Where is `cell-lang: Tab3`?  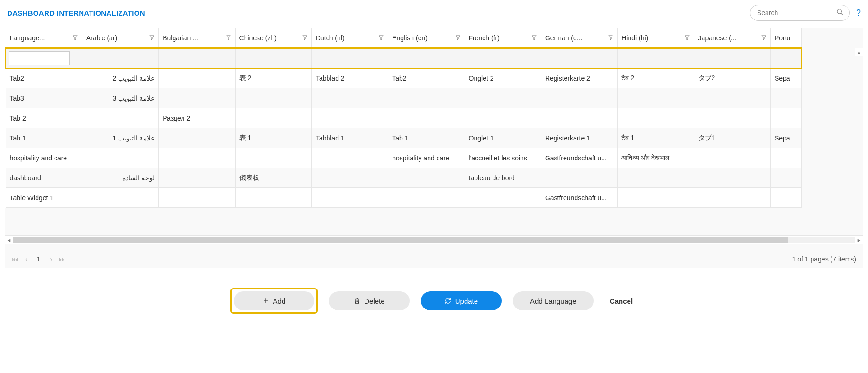 cell-lang: Tab3 is located at coordinates (44, 98).